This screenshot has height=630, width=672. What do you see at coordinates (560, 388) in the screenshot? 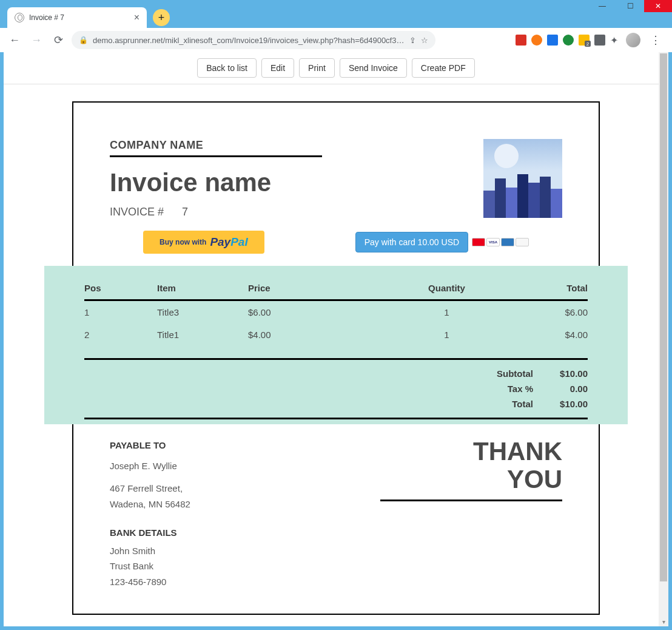
I see `tax-value: 0.00` at bounding box center [560, 388].